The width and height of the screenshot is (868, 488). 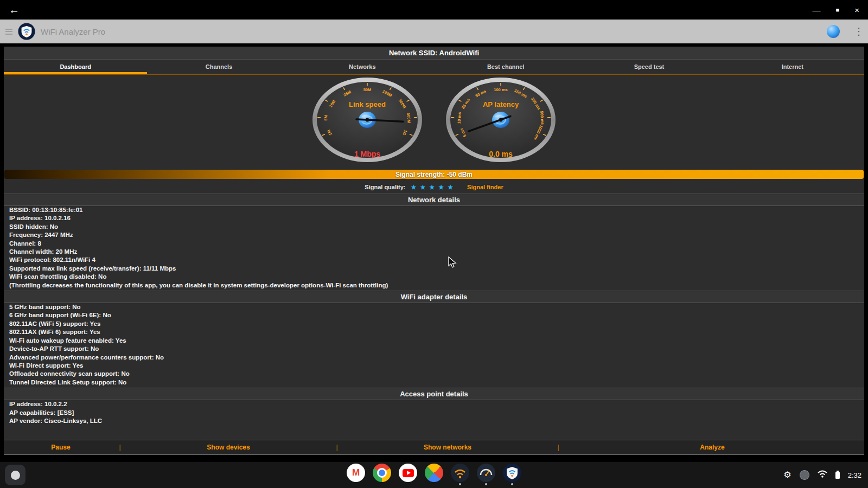 I want to click on svg-text: 0.0 ms, so click(x=501, y=154).